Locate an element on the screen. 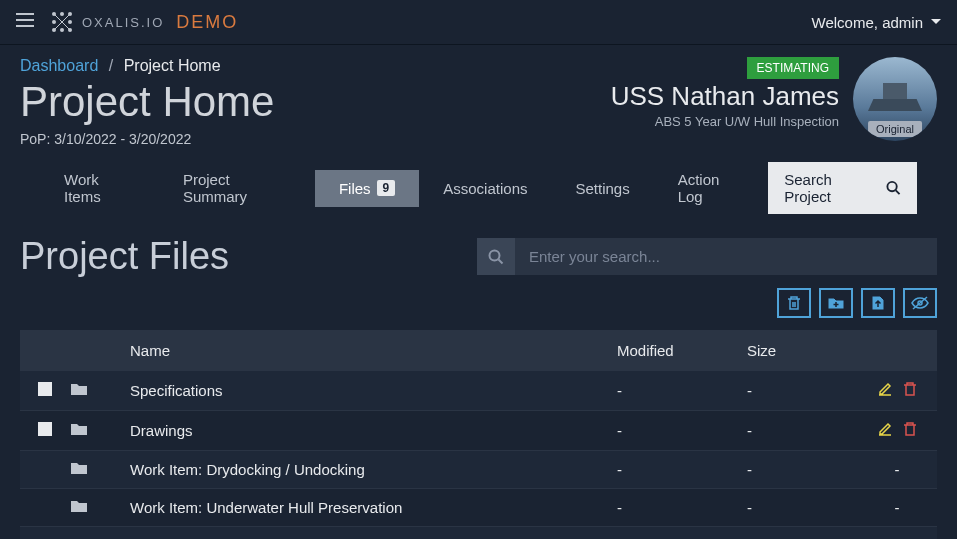 The image size is (957, 539). table-row: Work Item: Underwater Hull Preservation-… is located at coordinates (478, 508).